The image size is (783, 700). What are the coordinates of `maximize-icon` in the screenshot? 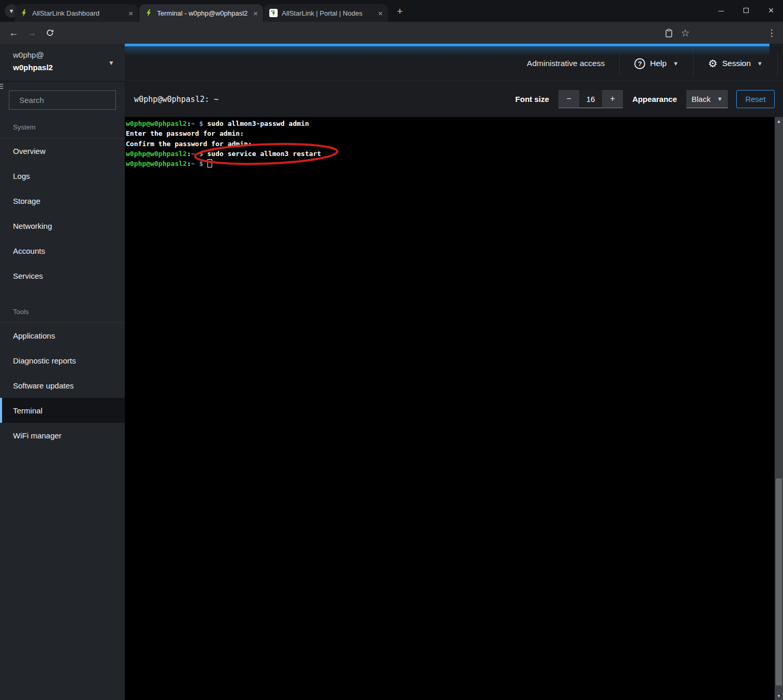 It's located at (746, 10).